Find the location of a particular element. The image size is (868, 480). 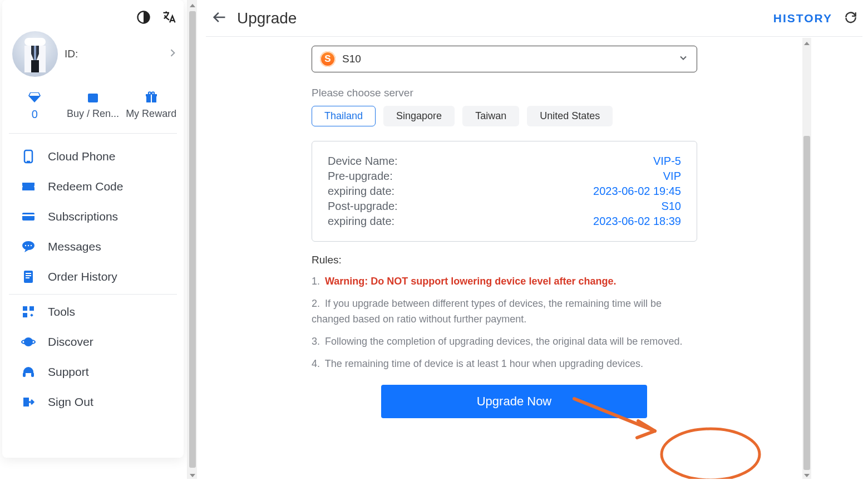

buy-renew-label: Buy / Ren... is located at coordinates (93, 114).